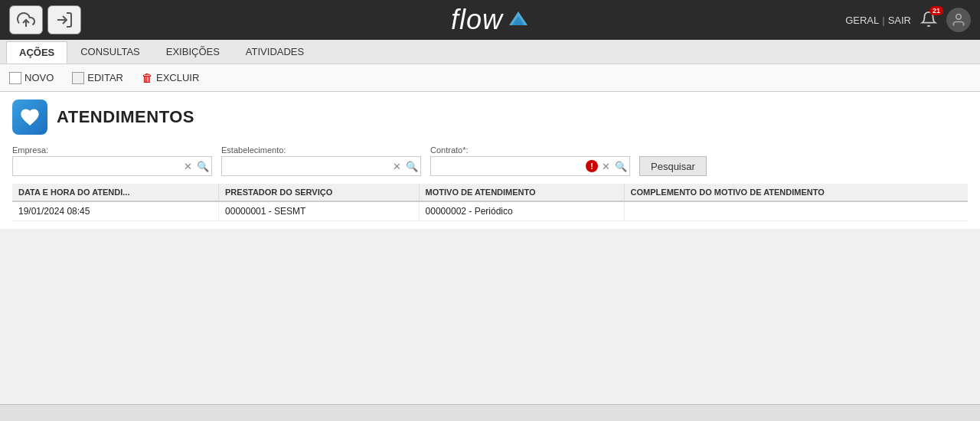 This screenshot has height=421, width=980. What do you see at coordinates (862, 20) in the screenshot?
I see `geral-link: GERAL` at bounding box center [862, 20].